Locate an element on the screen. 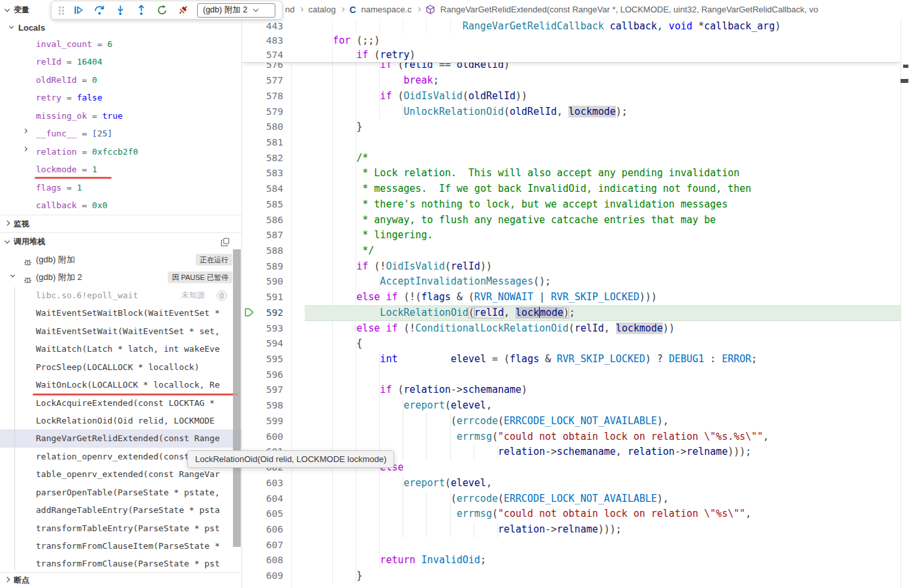 This screenshot has height=588, width=909. variable-row: relation = 0xfccb2f0 is located at coordinates (121, 151).